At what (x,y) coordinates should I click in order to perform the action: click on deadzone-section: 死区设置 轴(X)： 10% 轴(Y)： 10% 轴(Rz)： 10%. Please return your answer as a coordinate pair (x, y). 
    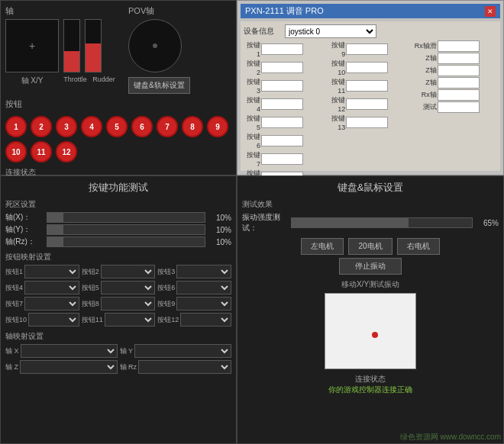
    Looking at the image, I should click on (118, 223).